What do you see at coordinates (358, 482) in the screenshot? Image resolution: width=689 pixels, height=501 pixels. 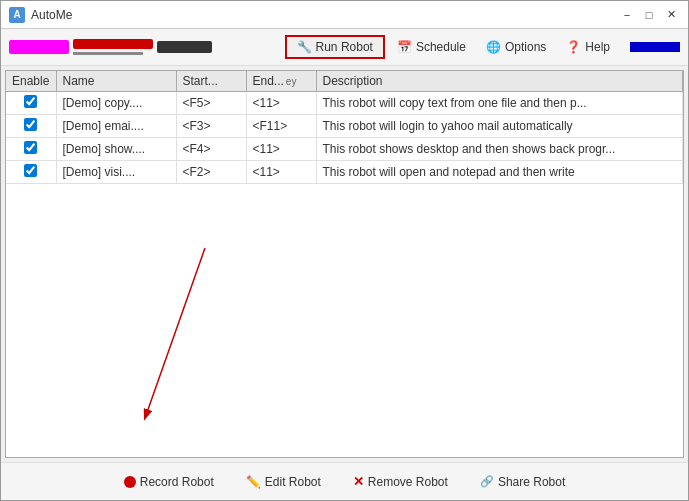 I see `x-icon: ✕` at bounding box center [358, 482].